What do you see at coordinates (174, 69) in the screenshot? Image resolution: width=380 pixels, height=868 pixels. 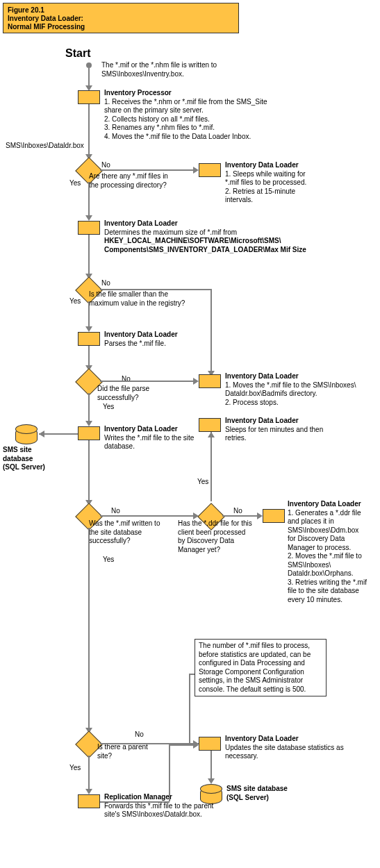 I see `start-note: The *.mif or the *.nhm file is written t…` at bounding box center [174, 69].